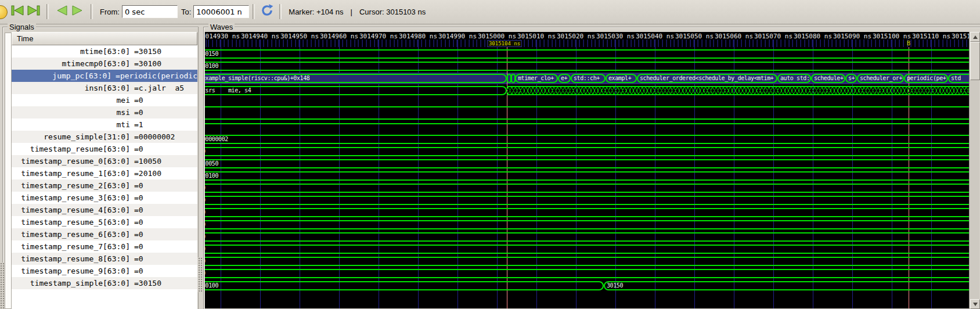 This screenshot has width=980, height=309. What do you see at coordinates (8, 171) in the screenshot?
I see `signals-scrollbar` at bounding box center [8, 171].